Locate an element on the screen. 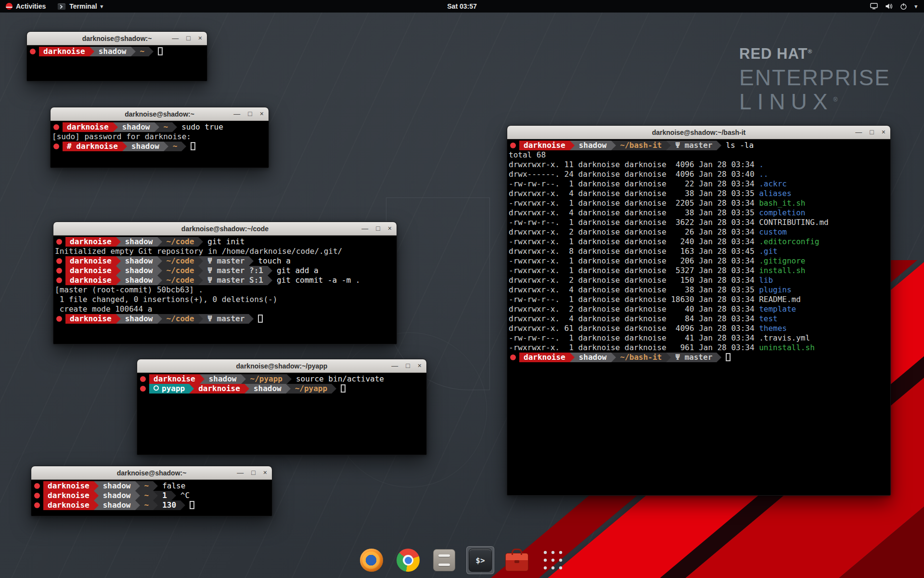  dock-terminal: $> is located at coordinates (480, 560).